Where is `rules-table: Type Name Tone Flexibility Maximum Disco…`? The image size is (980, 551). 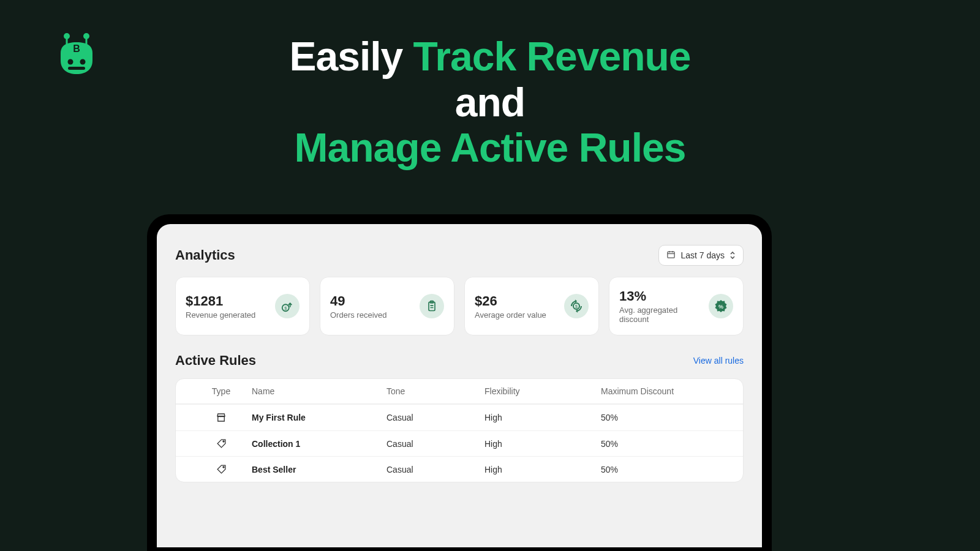 rules-table: Type Name Tone Flexibility Maximum Disco… is located at coordinates (459, 430).